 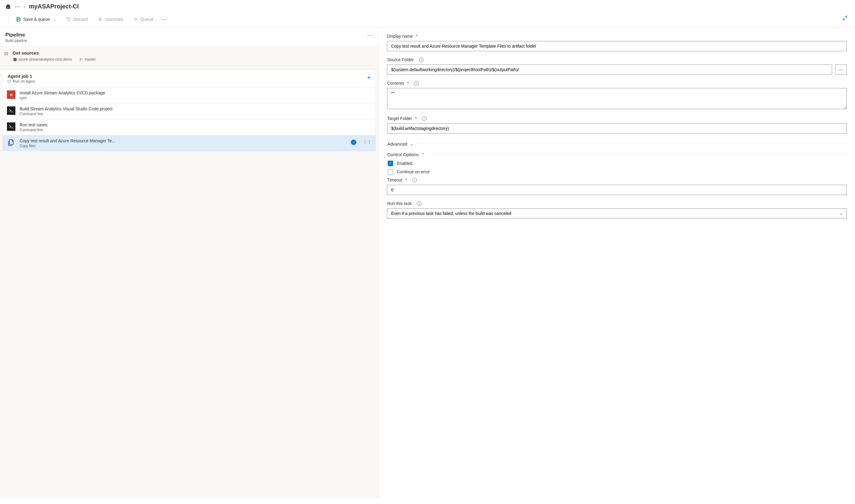 What do you see at coordinates (143, 19) in the screenshot?
I see `queue-button: Queue` at bounding box center [143, 19].